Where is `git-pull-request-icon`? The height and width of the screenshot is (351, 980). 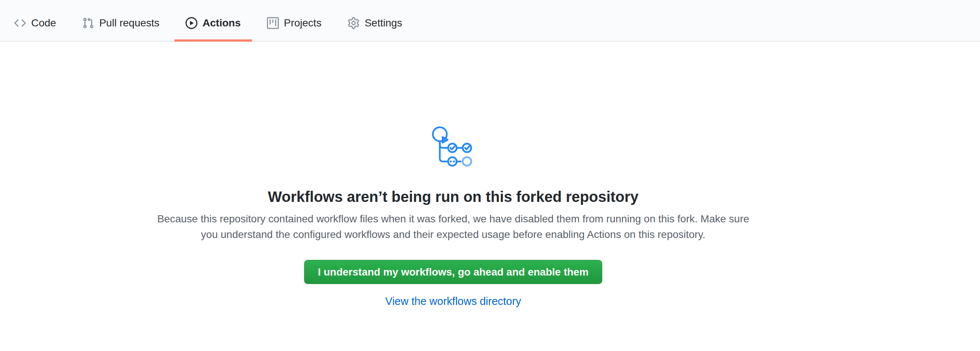 git-pull-request-icon is located at coordinates (88, 23).